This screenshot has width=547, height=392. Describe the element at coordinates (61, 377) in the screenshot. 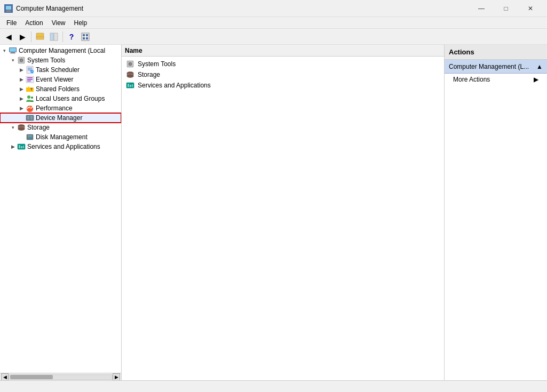

I see `tree-scrollbar: ◀ ▶` at that location.